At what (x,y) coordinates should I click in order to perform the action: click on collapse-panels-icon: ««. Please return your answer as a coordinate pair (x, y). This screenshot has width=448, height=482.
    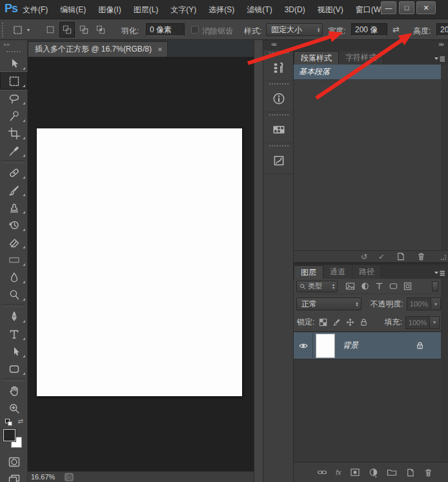
    Looking at the image, I should click on (274, 44).